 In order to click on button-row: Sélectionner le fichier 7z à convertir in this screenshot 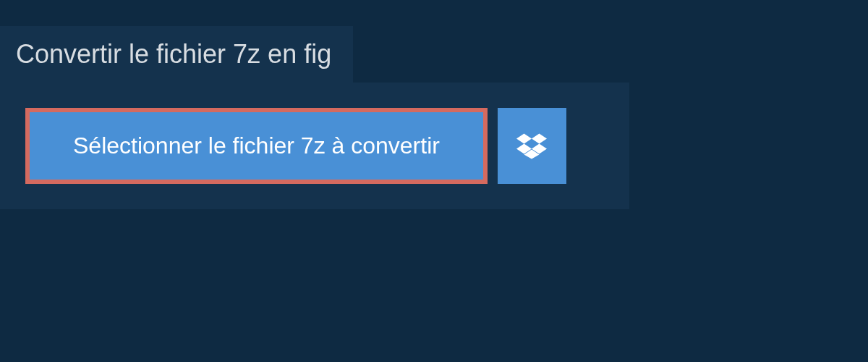, I will do `click(315, 146)`.